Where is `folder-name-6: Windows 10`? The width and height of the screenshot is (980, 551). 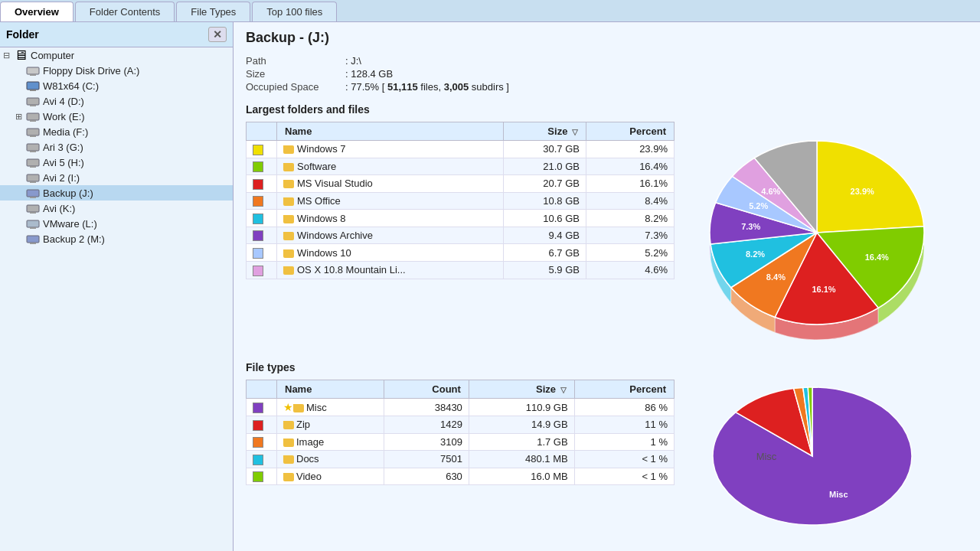 folder-name-6: Windows 10 is located at coordinates (390, 253).